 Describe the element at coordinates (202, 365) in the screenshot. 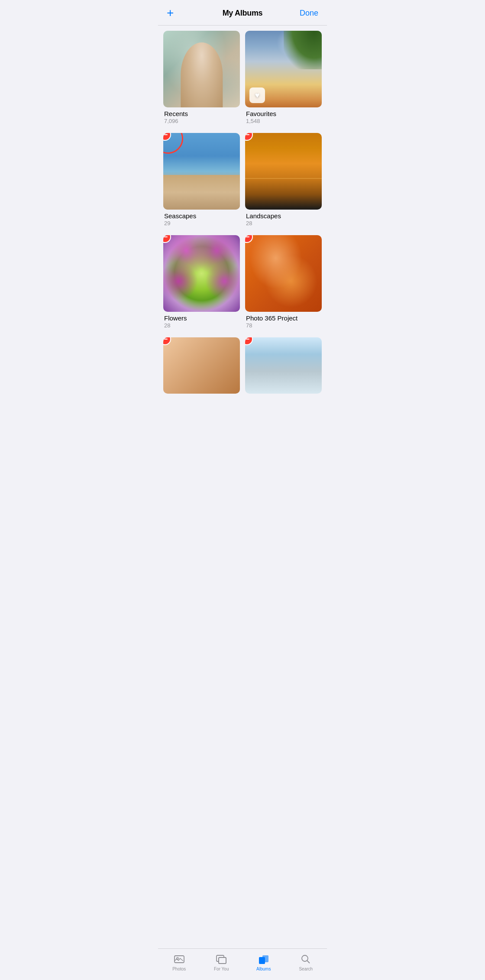

I see `album-item-partial-left` at that location.